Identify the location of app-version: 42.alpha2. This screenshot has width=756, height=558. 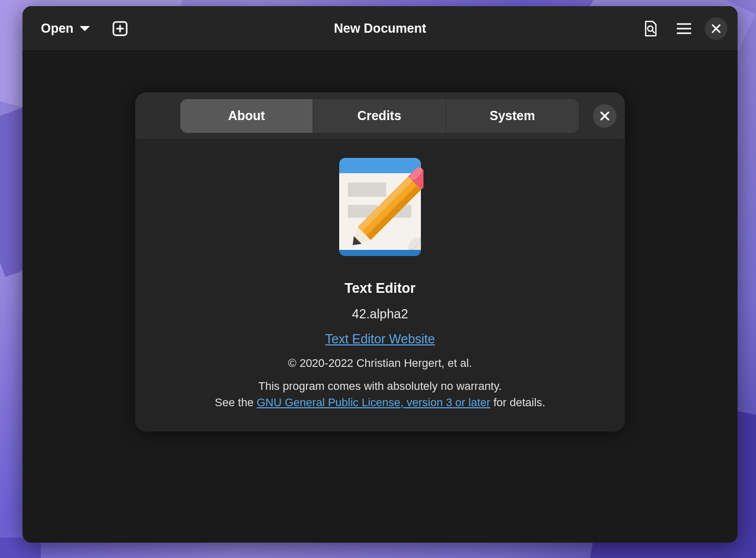
(380, 314).